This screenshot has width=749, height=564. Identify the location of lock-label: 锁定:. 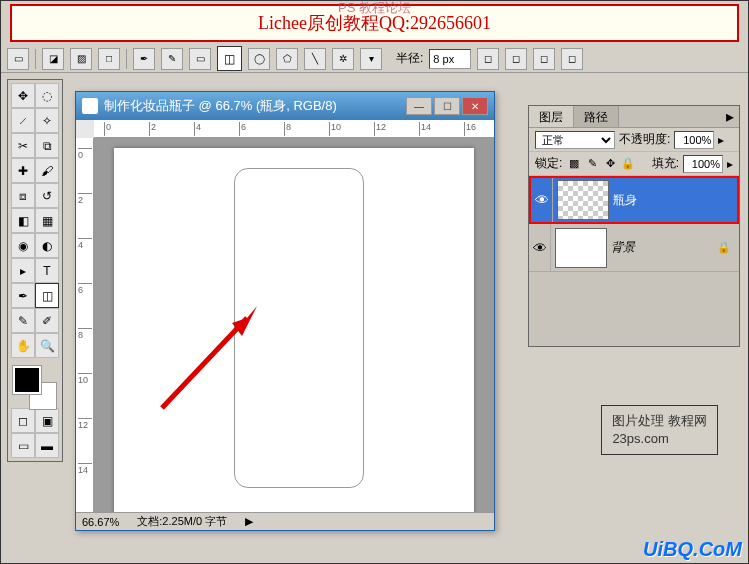
(548, 164).